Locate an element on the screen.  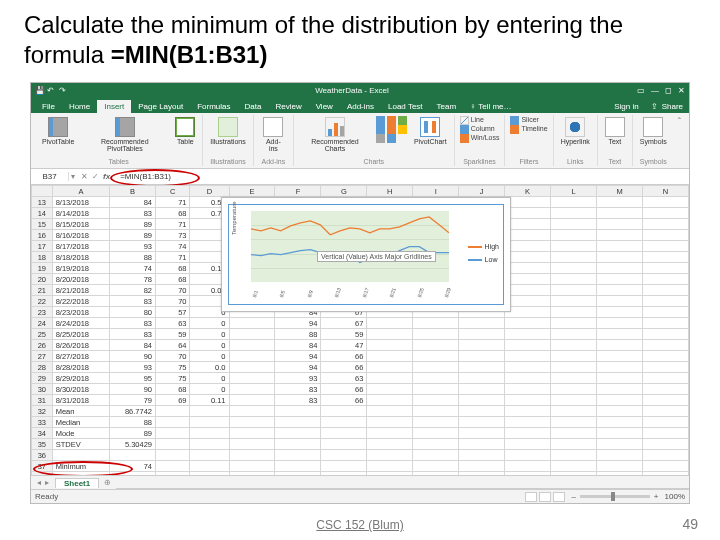
row-header: 18 is located at coordinates (42, 258).